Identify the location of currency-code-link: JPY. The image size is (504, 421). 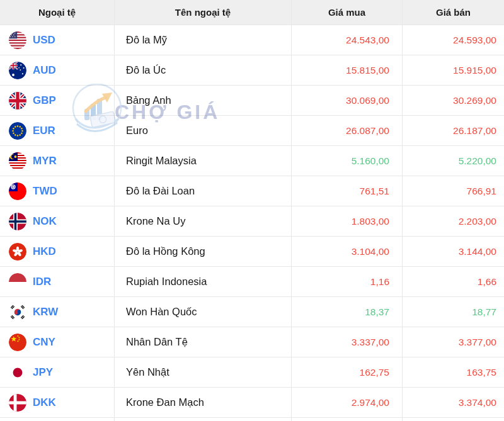
(43, 373).